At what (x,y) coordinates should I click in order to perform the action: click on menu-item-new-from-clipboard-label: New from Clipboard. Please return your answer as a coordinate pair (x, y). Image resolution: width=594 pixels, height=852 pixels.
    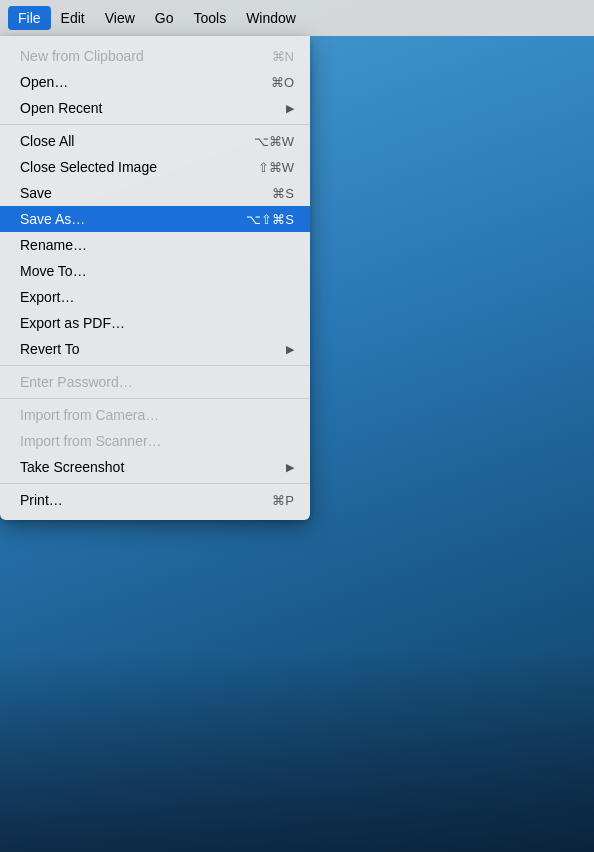
    Looking at the image, I should click on (82, 56).